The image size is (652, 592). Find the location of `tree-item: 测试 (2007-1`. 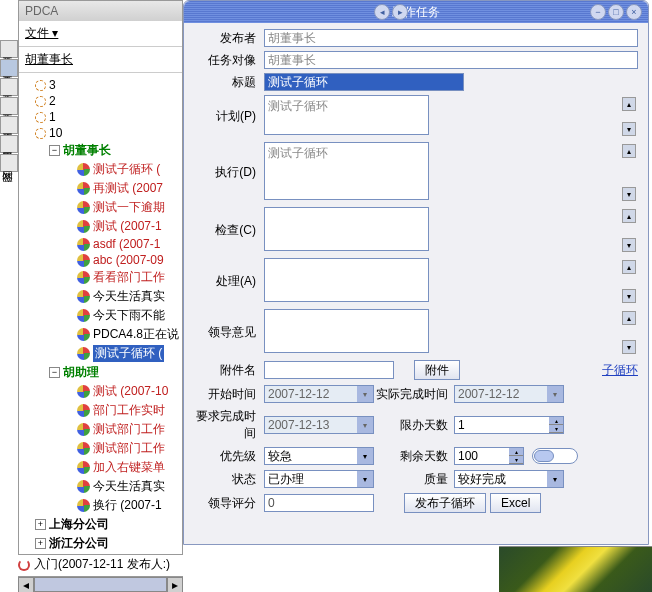

tree-item: 测试 (2007-1 is located at coordinates (128, 226).